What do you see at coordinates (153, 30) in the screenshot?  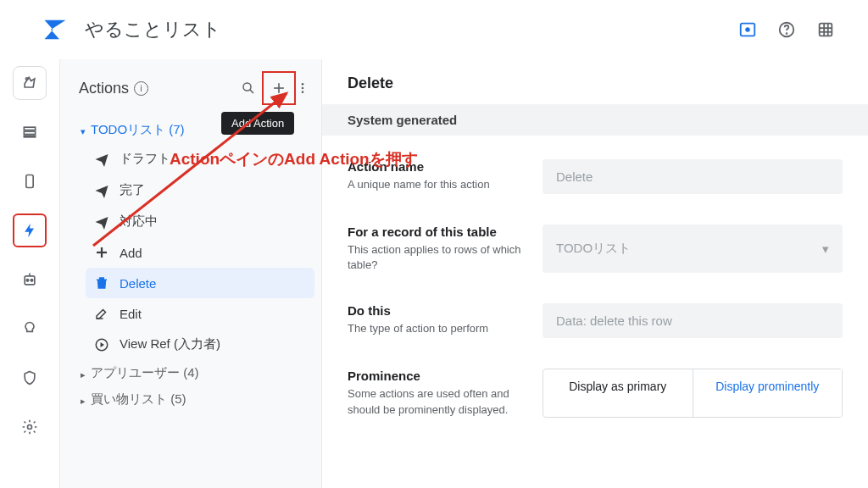 I see `app-title: やることリスト` at bounding box center [153, 30].